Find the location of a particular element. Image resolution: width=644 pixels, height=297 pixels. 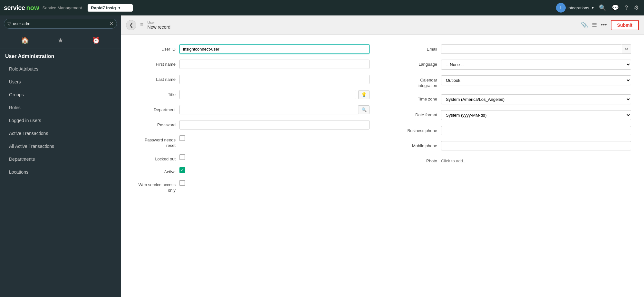

clear-icon: ✕ is located at coordinates (111, 24).